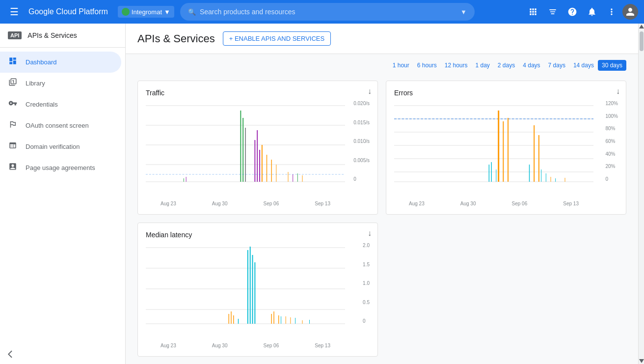 The image size is (644, 364). What do you see at coordinates (370, 233) in the screenshot?
I see `latency-download-icon: ↓` at bounding box center [370, 233].